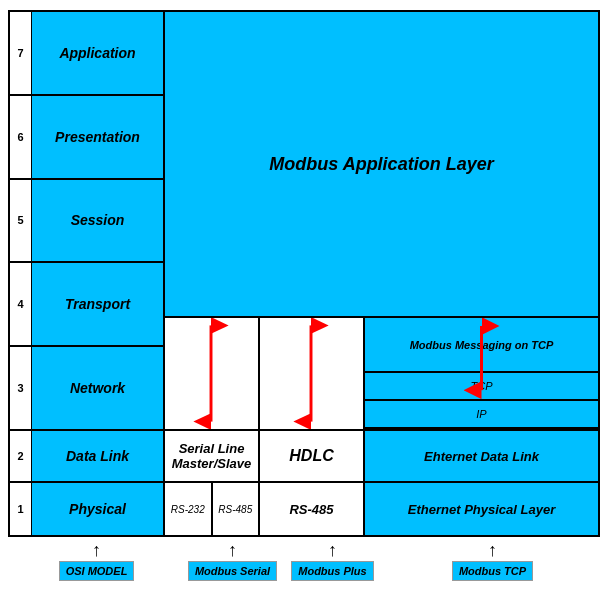 The height and width of the screenshot is (589, 608). Describe the element at coordinates (481, 414) in the screenshot. I see `ip-label: IP` at that location.